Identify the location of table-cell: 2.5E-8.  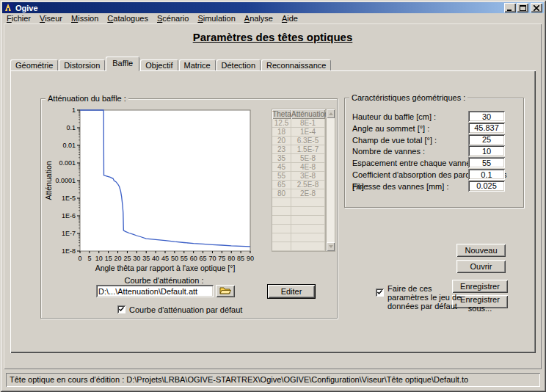
(308, 185).